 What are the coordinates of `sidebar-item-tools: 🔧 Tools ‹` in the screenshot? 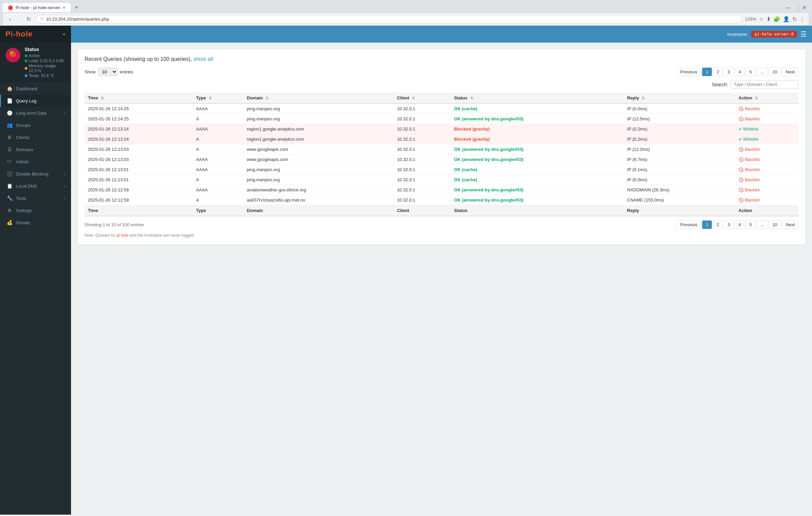 It's located at (36, 198).